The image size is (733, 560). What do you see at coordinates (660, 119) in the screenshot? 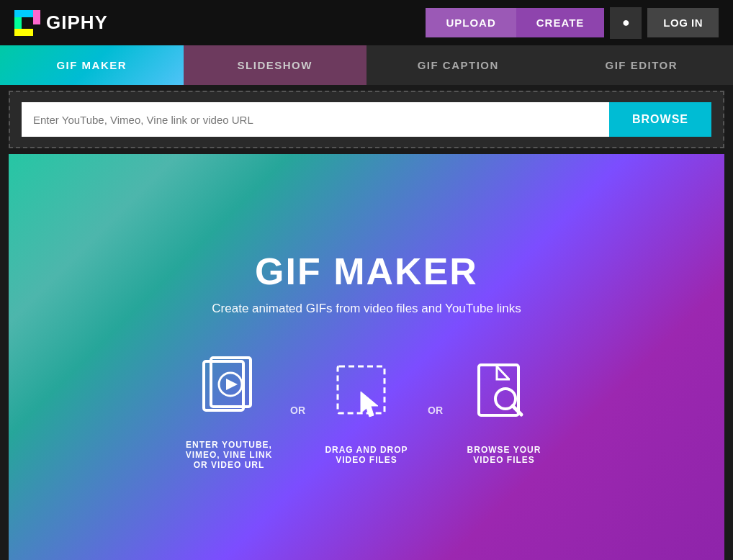
I see `browse-button: BROWSE` at bounding box center [660, 119].